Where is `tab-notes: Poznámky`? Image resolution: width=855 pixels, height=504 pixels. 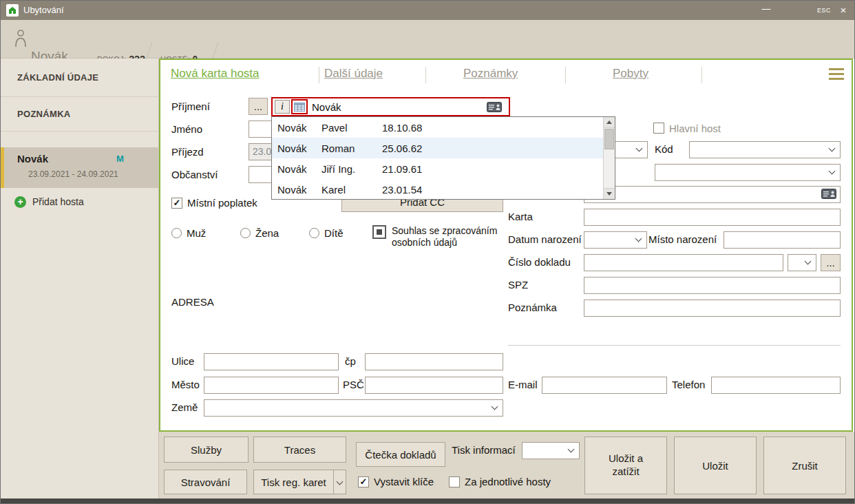
tab-notes: Poznámky is located at coordinates (490, 74).